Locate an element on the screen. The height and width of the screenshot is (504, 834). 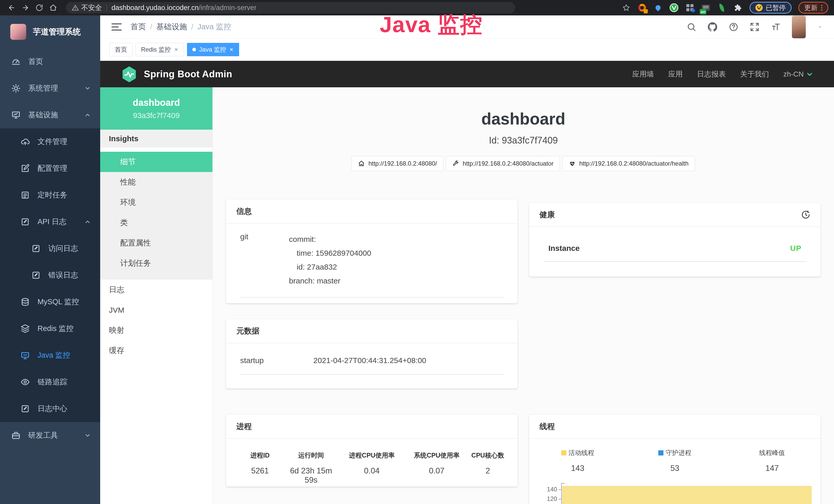
sidebar-item-file-management: 文件管理 is located at coordinates (50, 142).